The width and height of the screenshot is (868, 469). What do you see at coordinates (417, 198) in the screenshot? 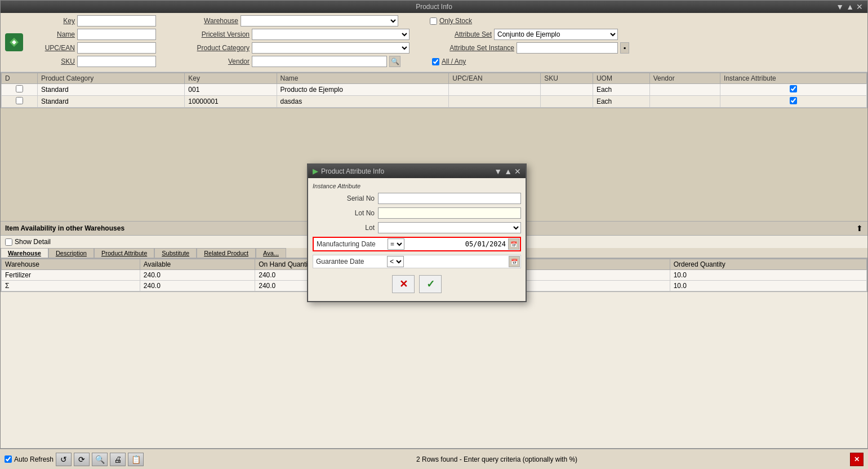
I see `serial-no-row: Serial No` at bounding box center [417, 198].